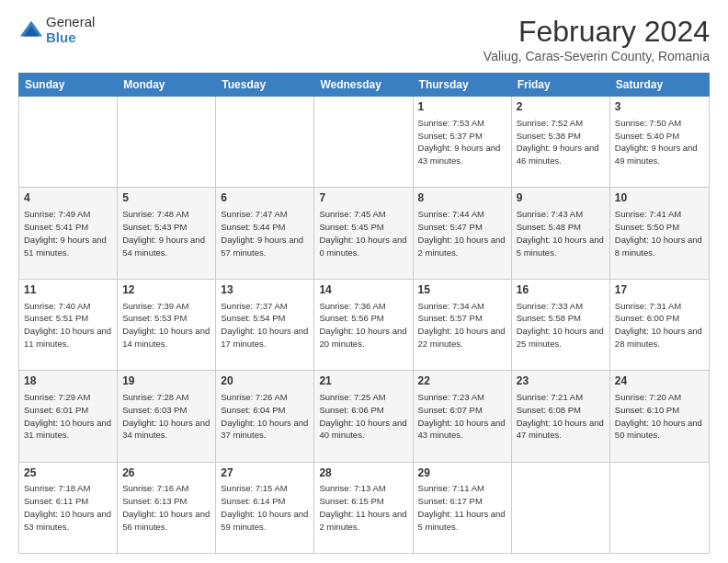 The image size is (728, 563). I want to click on cal-cell-0-5: 2Sunrise: 7:52 AM Sunset: 5:38 PM Daylig…, so click(561, 142).